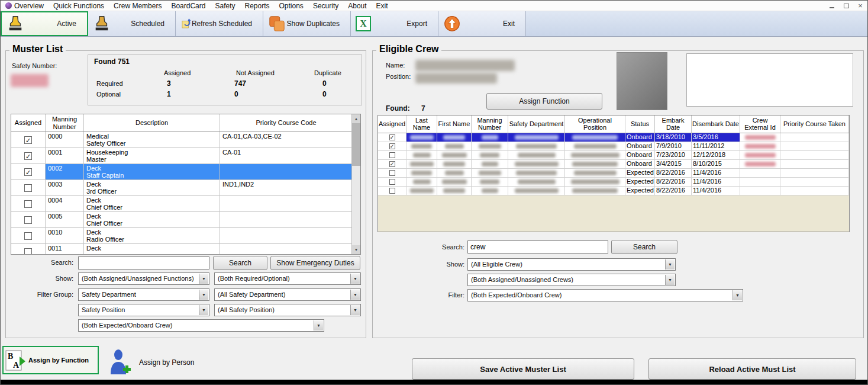 The height and width of the screenshot is (385, 868). What do you see at coordinates (356, 250) in the screenshot?
I see `scroll-down-icon: ▼` at bounding box center [356, 250].